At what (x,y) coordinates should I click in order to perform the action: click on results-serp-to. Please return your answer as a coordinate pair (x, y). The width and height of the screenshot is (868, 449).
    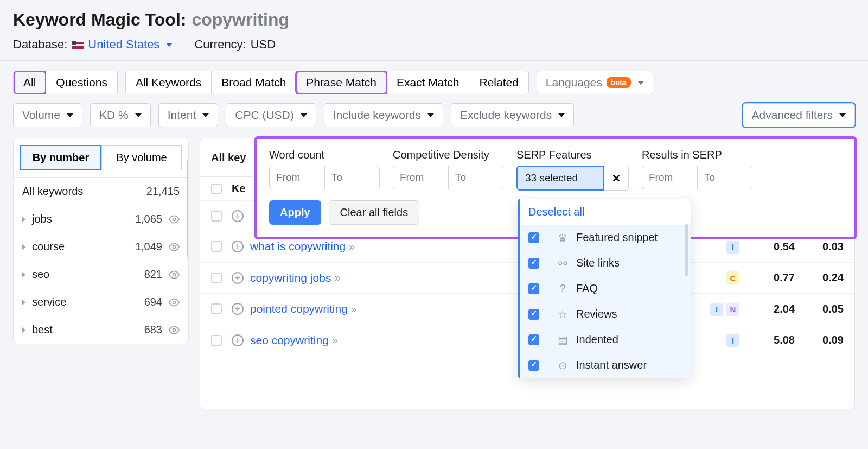
    Looking at the image, I should click on (725, 178).